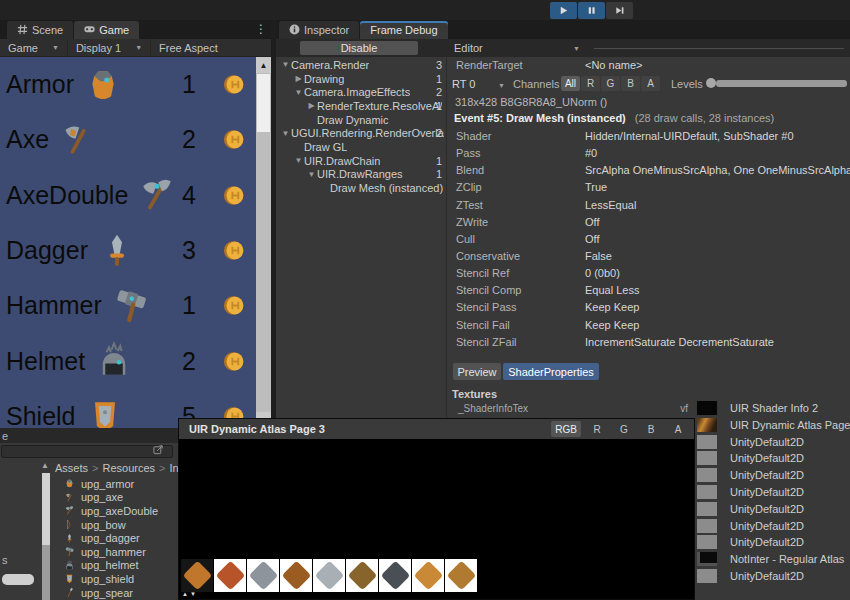 This screenshot has width=850, height=600. Describe the element at coordinates (117, 498) in the screenshot. I see `asset-file-row: upg_axe` at that location.